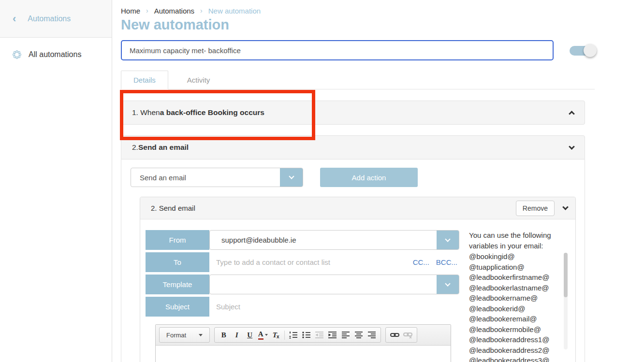  I want to click on format-dropdown: Format, so click(185, 335).